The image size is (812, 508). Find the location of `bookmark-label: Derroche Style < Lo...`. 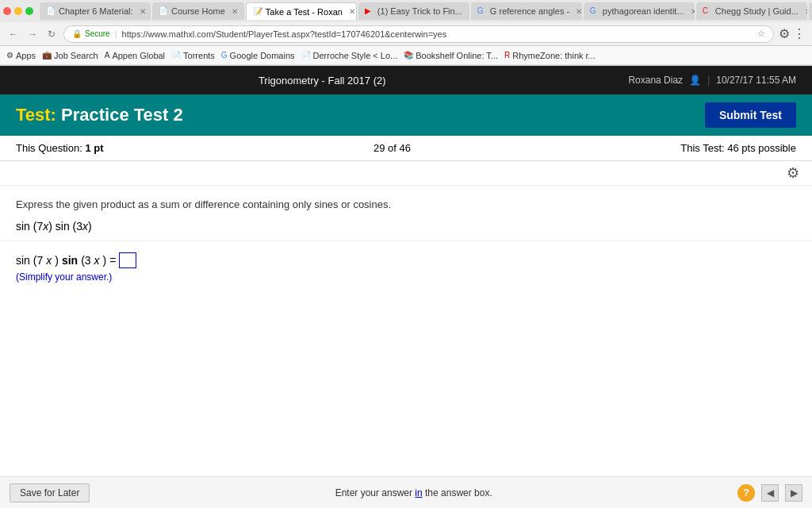

bookmark-label: Derroche Style < Lo... is located at coordinates (355, 56).